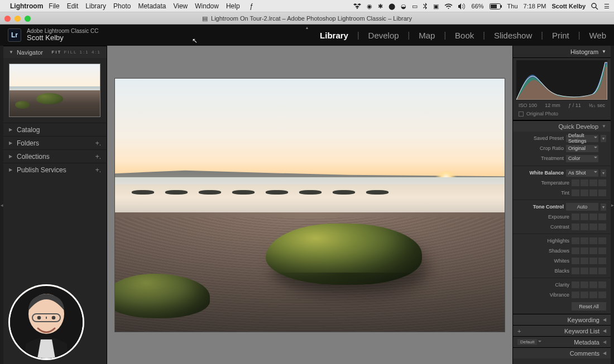 This screenshot has width=614, height=364. I want to click on right-collapse-handle: ▸, so click(612, 205).